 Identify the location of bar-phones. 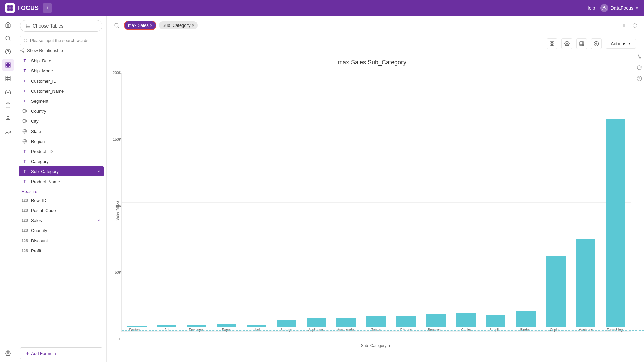
(406, 321).